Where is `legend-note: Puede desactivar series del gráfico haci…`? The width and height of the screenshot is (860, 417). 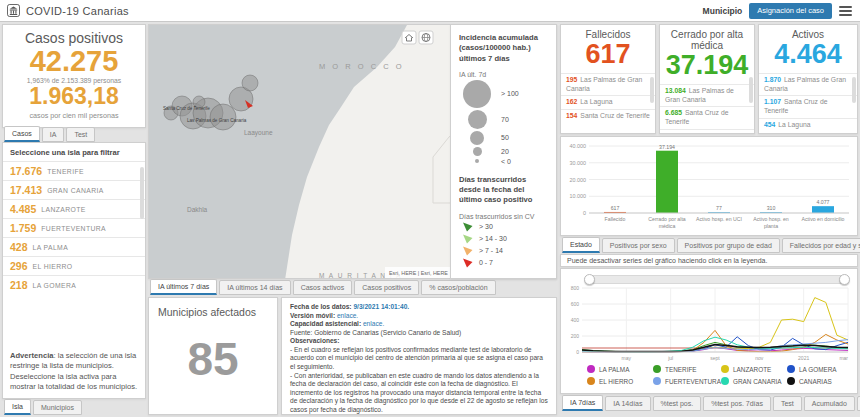
legend-note: Puede desactivar series del gráfico haci… is located at coordinates (709, 260).